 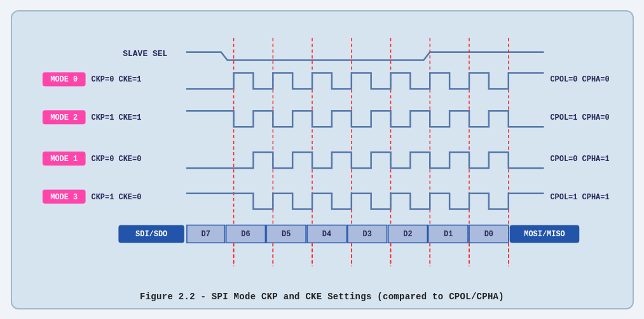 I want to click on mode3-label: MODE 3, so click(x=64, y=197).